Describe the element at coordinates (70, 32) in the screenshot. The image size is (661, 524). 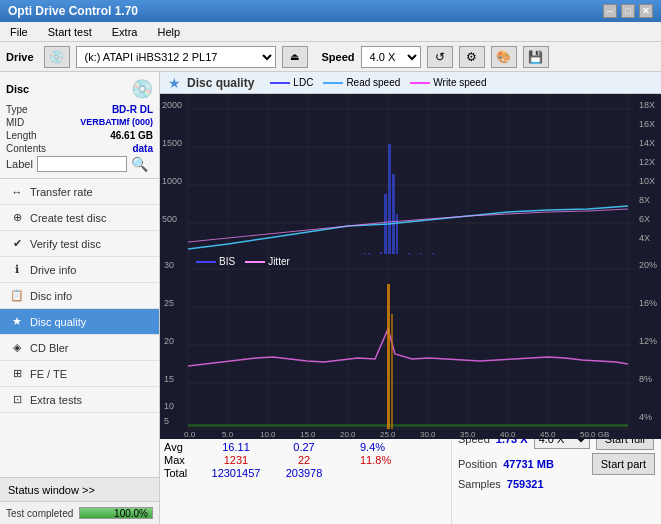
I see `menu-start-test: Start test` at that location.